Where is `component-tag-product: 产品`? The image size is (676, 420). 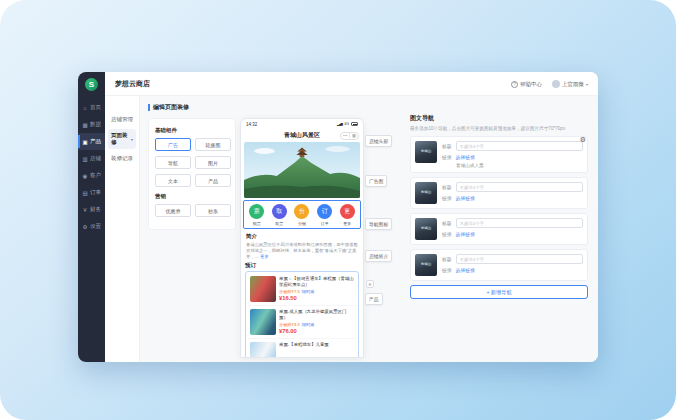 component-tag-product: 产品 is located at coordinates (374, 299).